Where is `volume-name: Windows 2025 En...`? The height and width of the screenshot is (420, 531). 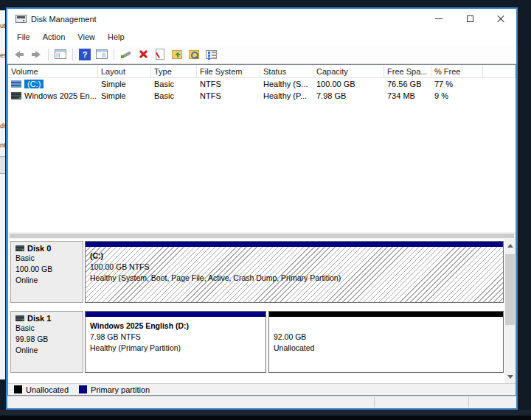 volume-name: Windows 2025 En... is located at coordinates (60, 96).